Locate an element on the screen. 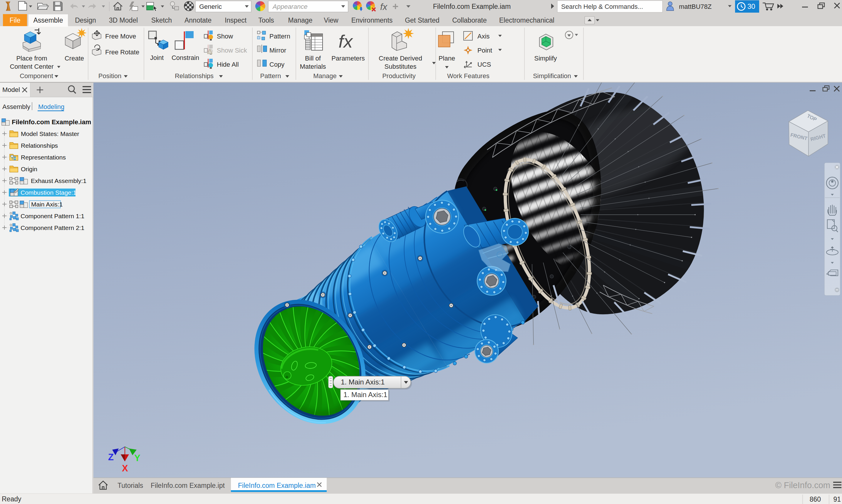 This screenshot has width=842, height=504. svg-text: Collaborate is located at coordinates (469, 20).